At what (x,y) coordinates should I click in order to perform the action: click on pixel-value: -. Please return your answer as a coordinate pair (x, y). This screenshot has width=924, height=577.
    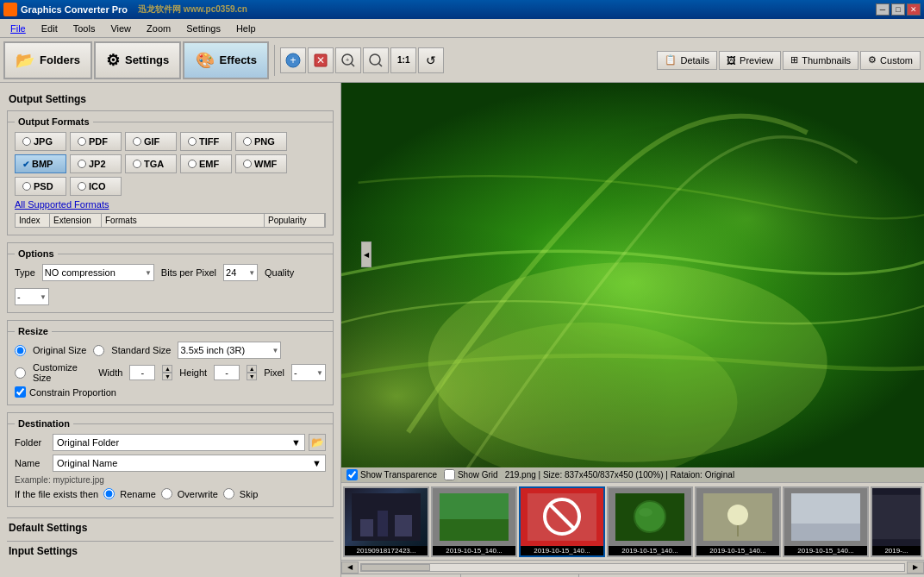
    Looking at the image, I should click on (296, 373).